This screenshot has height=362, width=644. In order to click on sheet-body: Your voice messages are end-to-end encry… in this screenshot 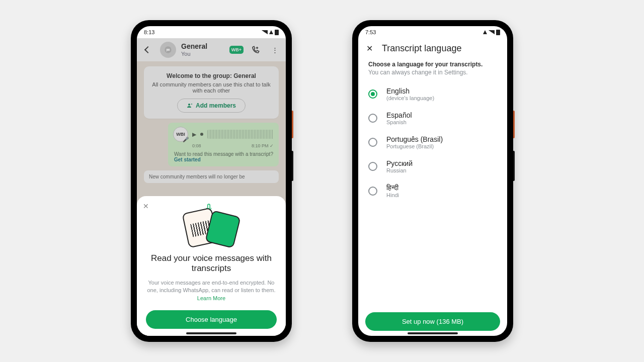, I will do `click(211, 291)`.